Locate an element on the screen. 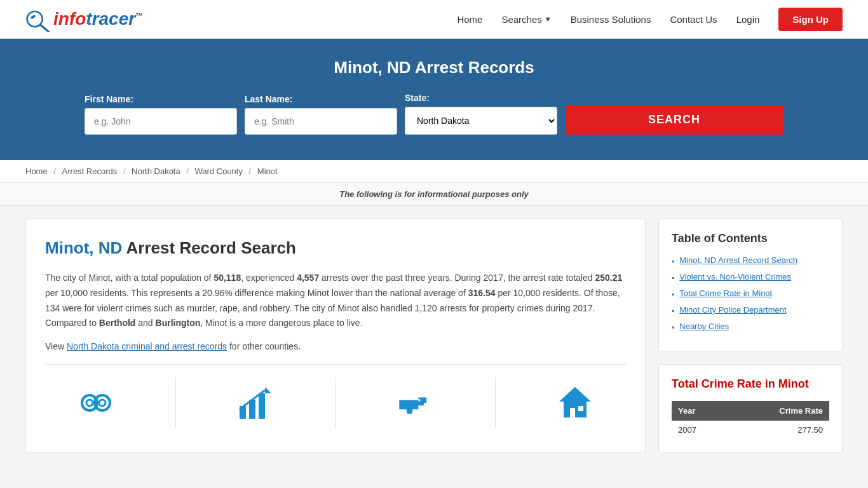 This screenshot has height=488, width=868. icon-row is located at coordinates (336, 396).